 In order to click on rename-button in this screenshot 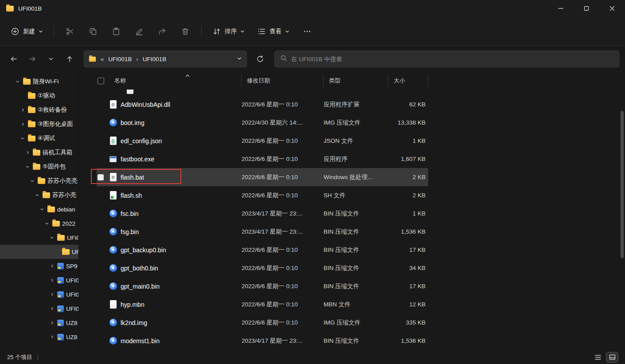, I will do `click(139, 31)`.